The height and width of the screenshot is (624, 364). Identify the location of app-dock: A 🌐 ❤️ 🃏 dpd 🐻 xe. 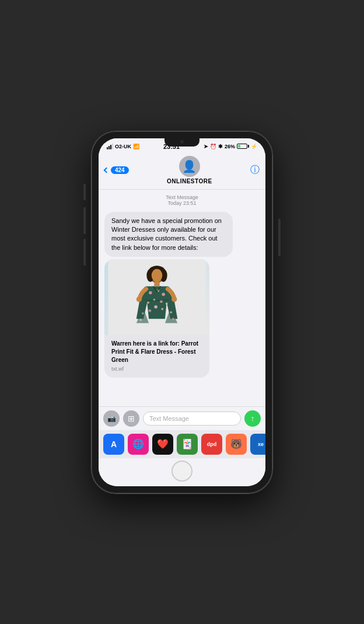
(182, 444).